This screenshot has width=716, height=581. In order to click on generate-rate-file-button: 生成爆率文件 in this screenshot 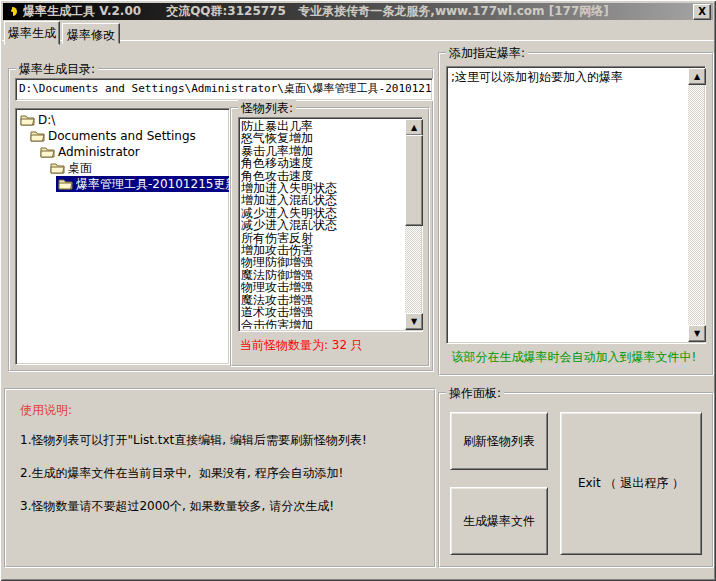, I will do `click(499, 521)`.